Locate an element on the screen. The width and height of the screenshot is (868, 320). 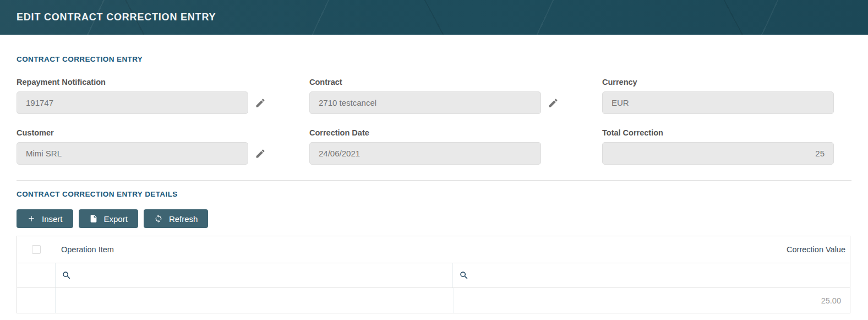
field-label: Currency is located at coordinates (727, 82).